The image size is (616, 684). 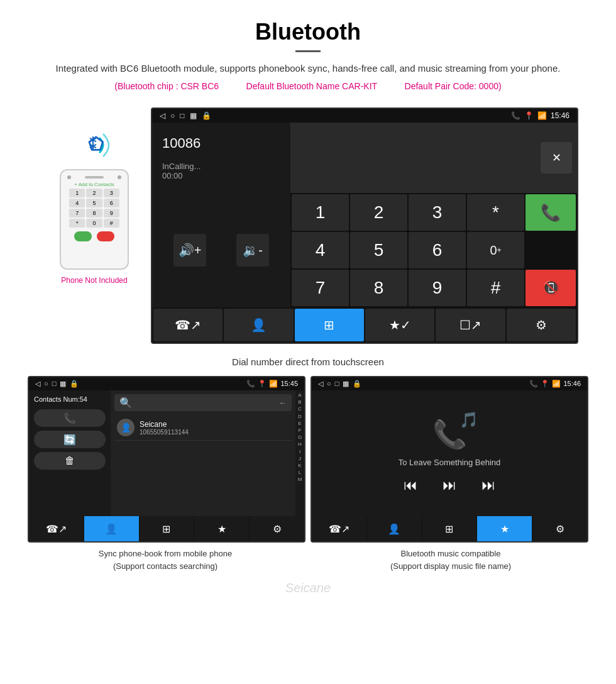 I want to click on dial-status-bar: ◁ ○ □ ▦ 🔒 📞 📍 📶 15:46, so click(x=365, y=116).